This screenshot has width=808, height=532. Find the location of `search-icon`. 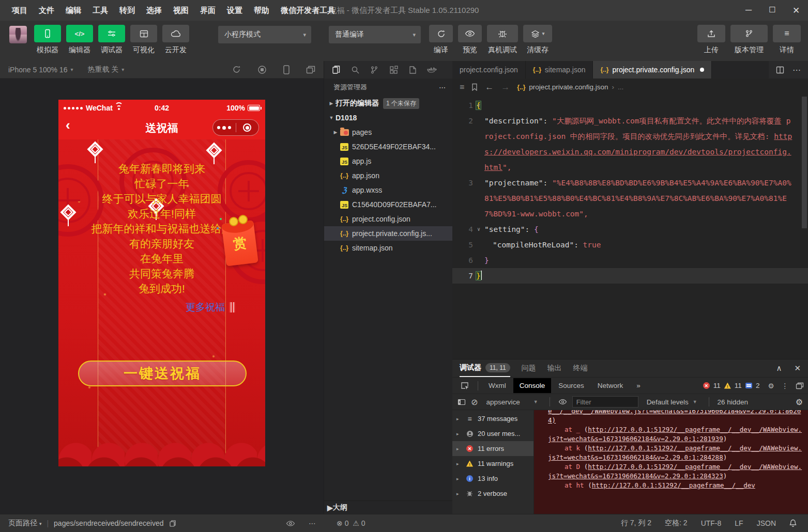

search-icon is located at coordinates (355, 70).